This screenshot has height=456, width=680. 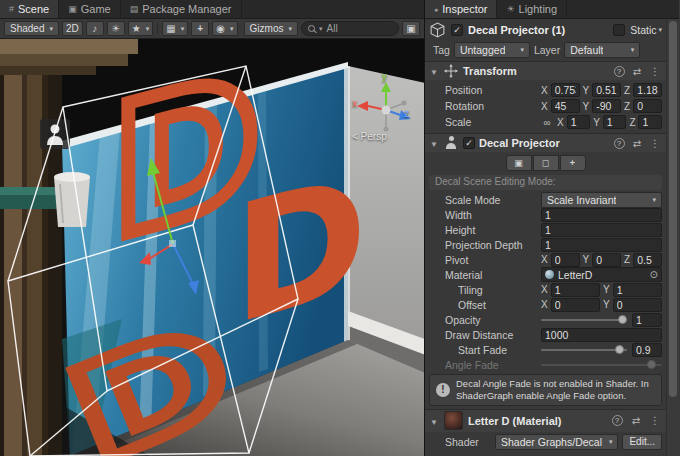 What do you see at coordinates (602, 335) in the screenshot?
I see `draw-distance-field` at bounding box center [602, 335].